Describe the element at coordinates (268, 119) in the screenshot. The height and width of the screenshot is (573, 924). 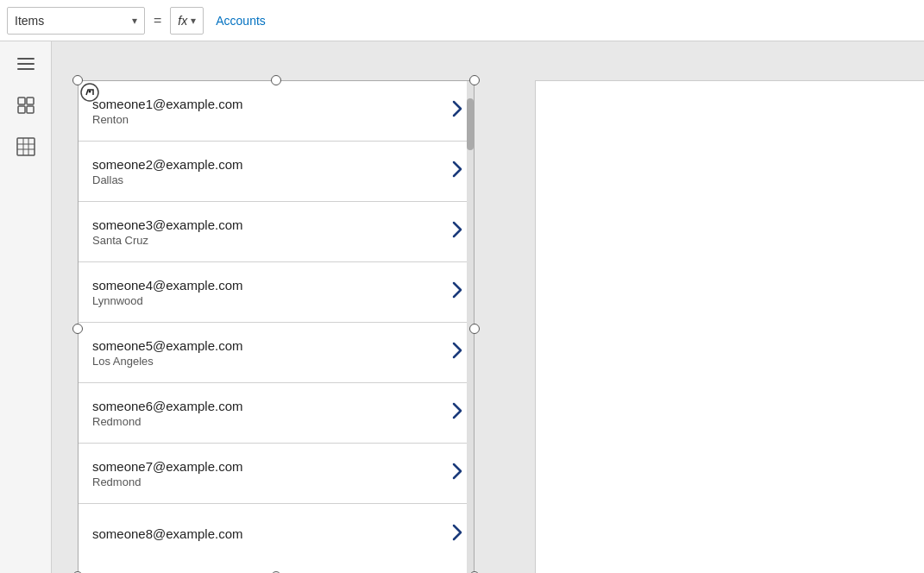
I see `list-item-city: Renton` at that location.